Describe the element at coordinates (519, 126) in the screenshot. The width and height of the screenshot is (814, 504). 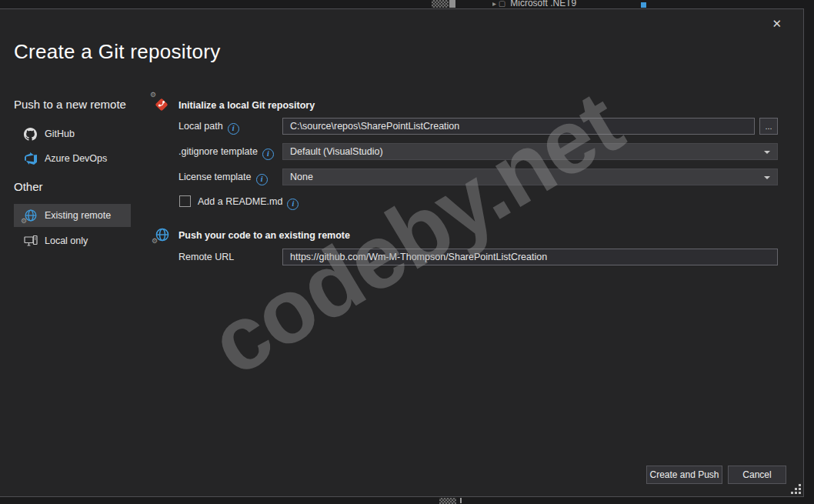
I see `local-path-input` at that location.